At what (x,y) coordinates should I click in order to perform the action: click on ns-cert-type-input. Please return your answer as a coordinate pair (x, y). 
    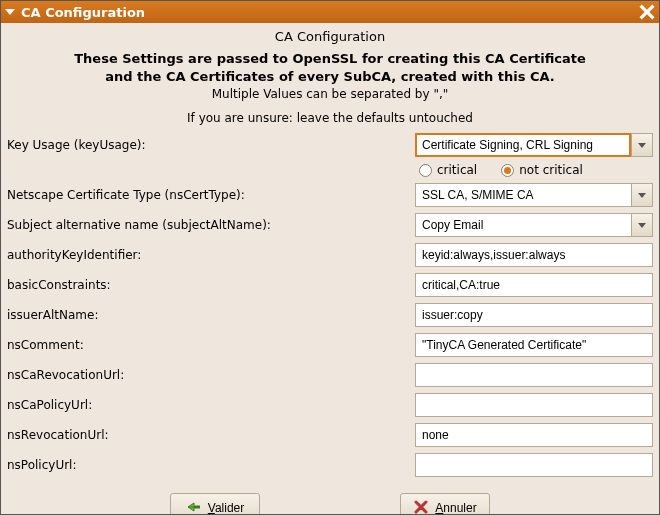
    Looking at the image, I should click on (523, 195).